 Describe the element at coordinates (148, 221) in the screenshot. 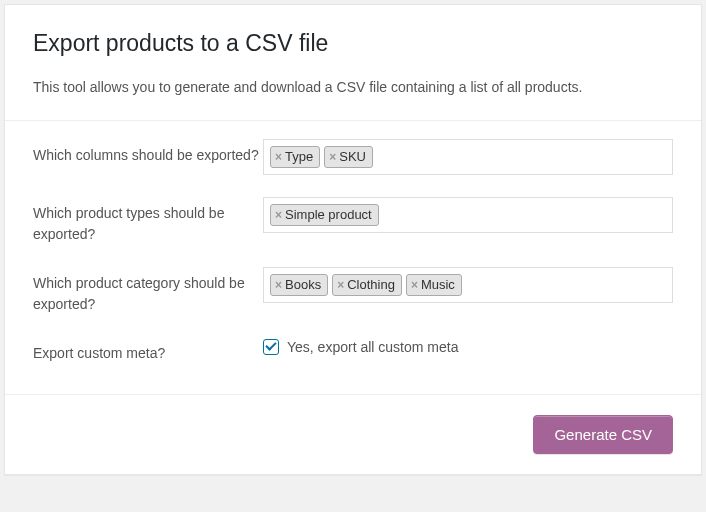

I see `label-types: Which product types should be exported?` at that location.